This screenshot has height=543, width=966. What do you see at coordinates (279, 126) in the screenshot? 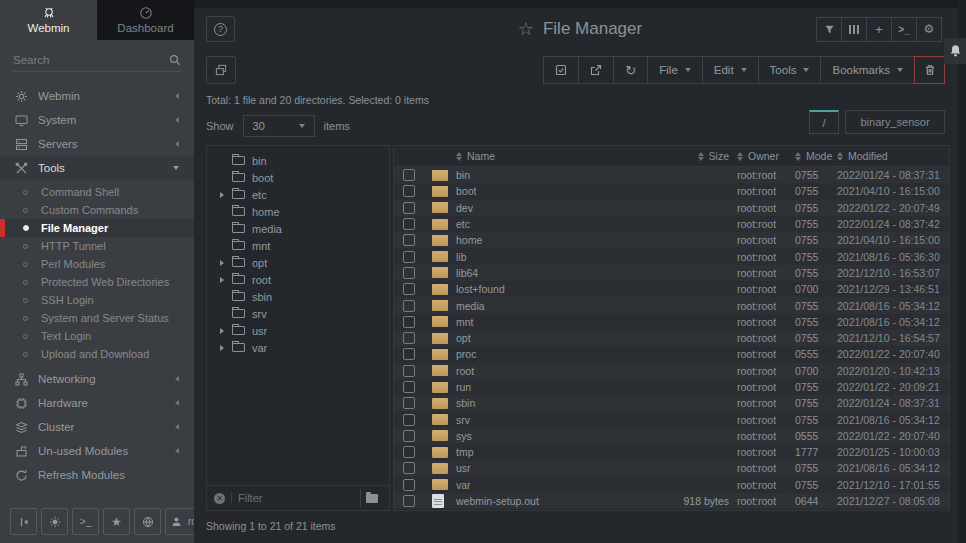
I see `page-size-select: 30` at bounding box center [279, 126].